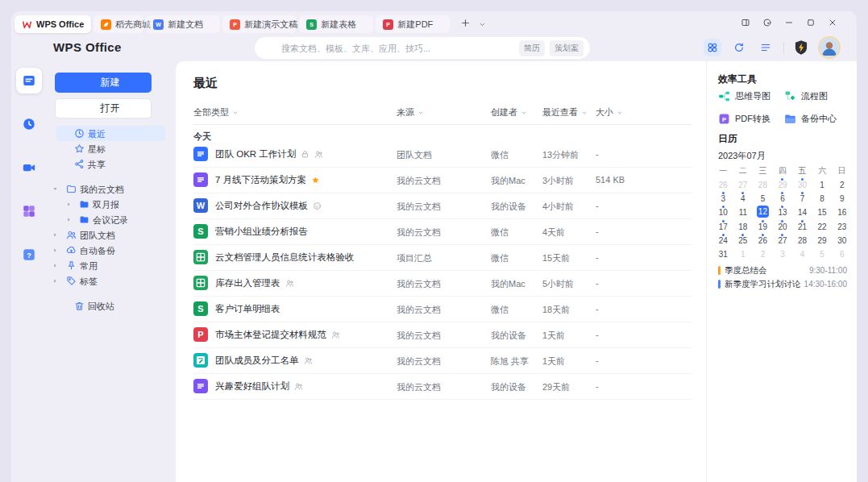  Describe the element at coordinates (29, 211) in the screenshot. I see `rail-item-apps` at that location.